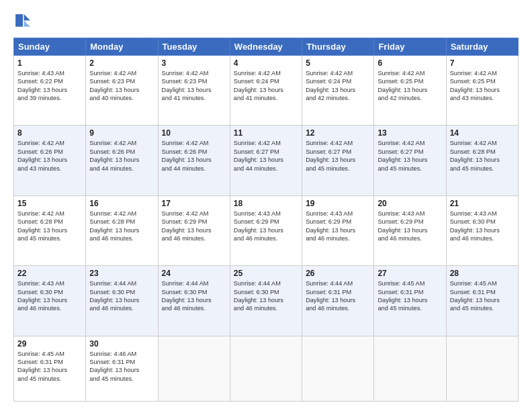 This screenshot has height=411, width=532. Describe the element at coordinates (266, 161) in the screenshot. I see `table-row: 11Sunrise: 4:42 AMSunset: 6:27 PMDayligh…` at that location.